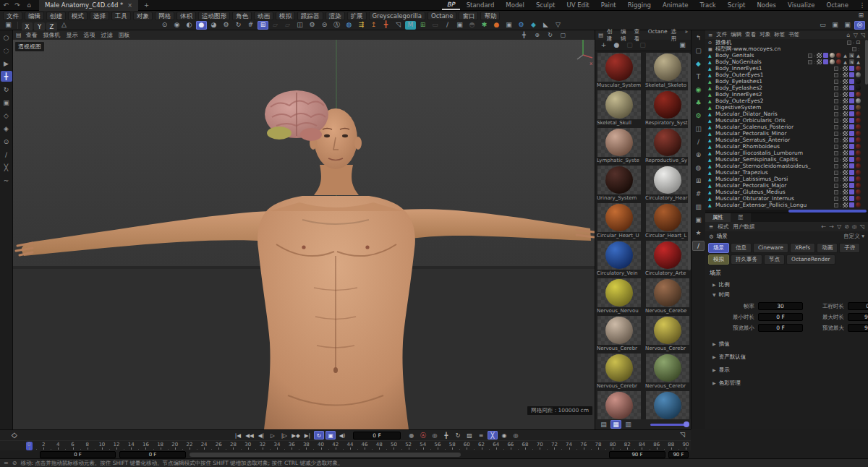  What do you see at coordinates (699, 220) in the screenshot?
I see `camera-box-icon: ▣` at bounding box center [699, 220].